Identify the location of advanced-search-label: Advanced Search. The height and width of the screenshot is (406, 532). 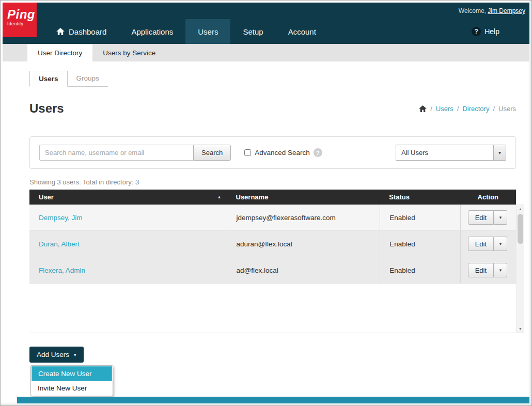
(282, 153).